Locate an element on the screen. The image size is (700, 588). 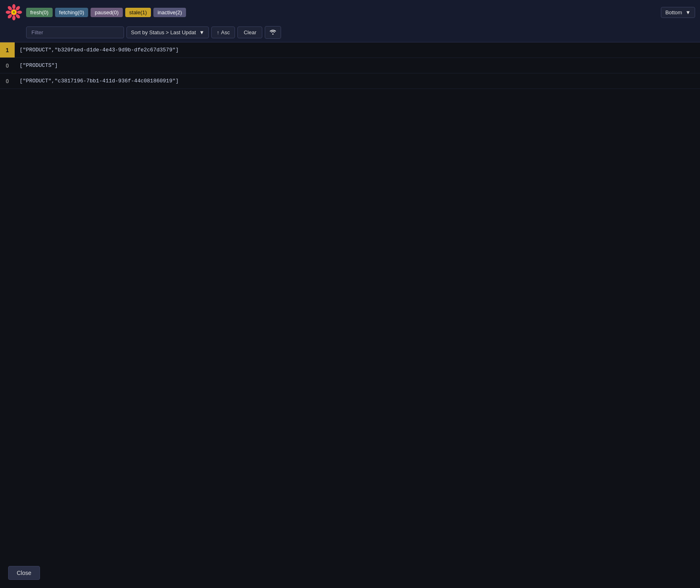
header: fresh(0) fetching(0) paused(0) stale(1) … is located at coordinates (350, 21).